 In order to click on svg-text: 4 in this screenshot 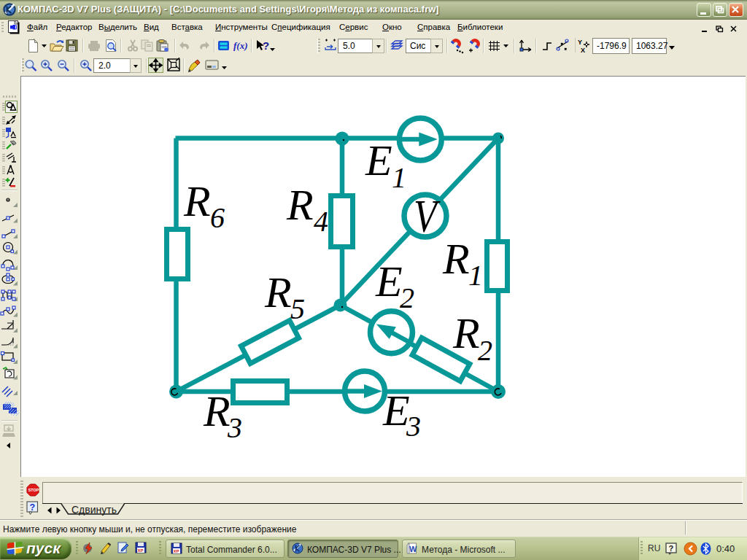, I will do `click(321, 222)`.